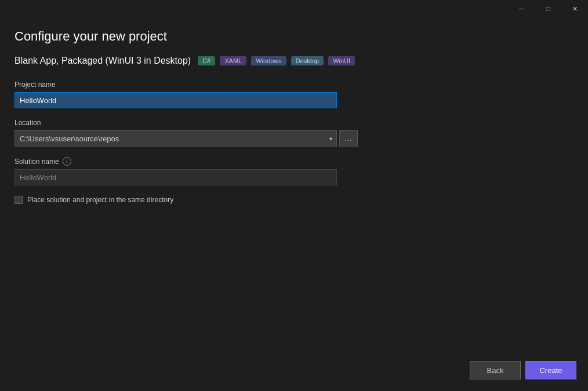 The height and width of the screenshot is (391, 588). What do you see at coordinates (103, 61) in the screenshot?
I see `project-type-name: Blank App, Packaged (WinUI 3 in Desktop)` at bounding box center [103, 61].